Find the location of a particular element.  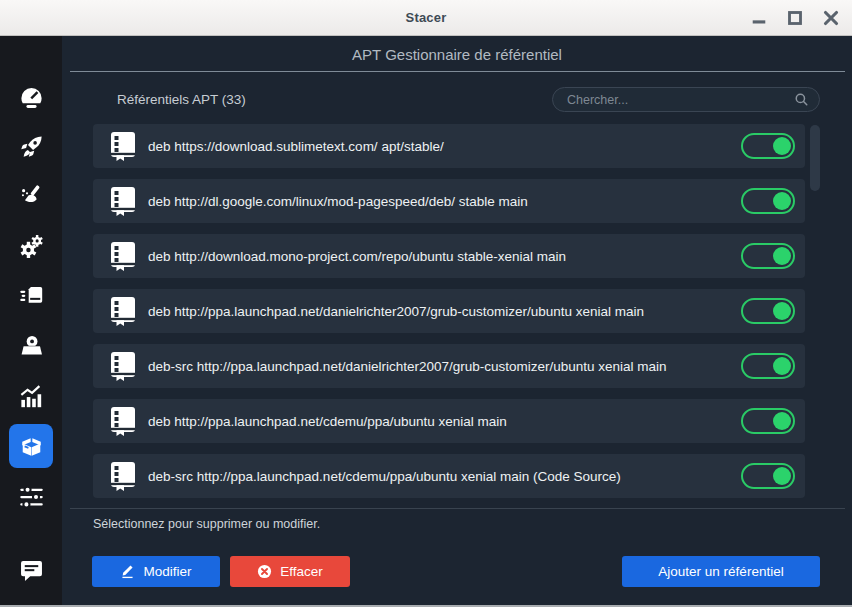

search-input is located at coordinates (680, 100).